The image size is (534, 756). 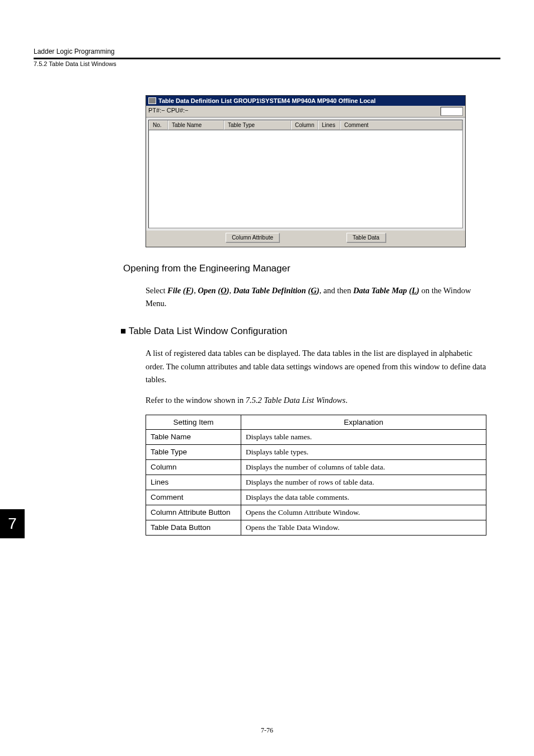 I want to click on col-table-type: Table Type, so click(x=257, y=125).